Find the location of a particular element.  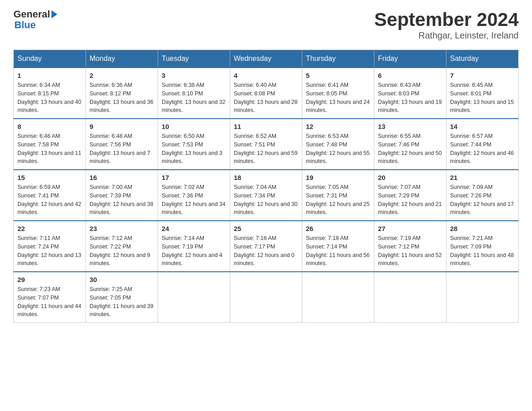

day-of-week-header: Monday is located at coordinates (122, 59).